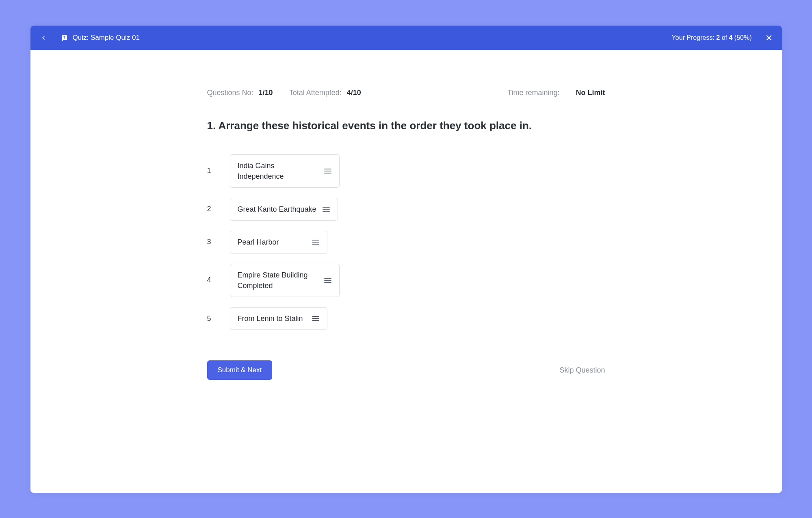 The width and height of the screenshot is (812, 518). What do you see at coordinates (406, 38) in the screenshot?
I see `topbar: ? Quiz: Sample Quiz 01 Your Progress: 2 …` at bounding box center [406, 38].